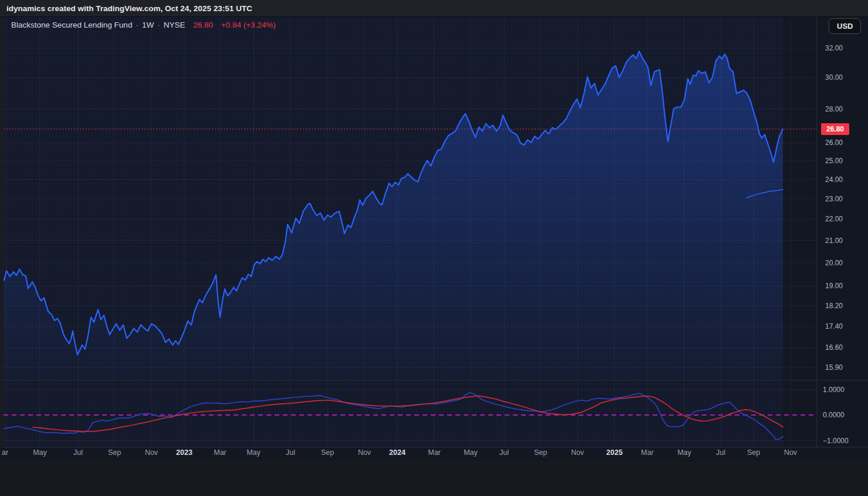 The width and height of the screenshot is (868, 496). I want to click on last-price: 26.80, so click(203, 25).